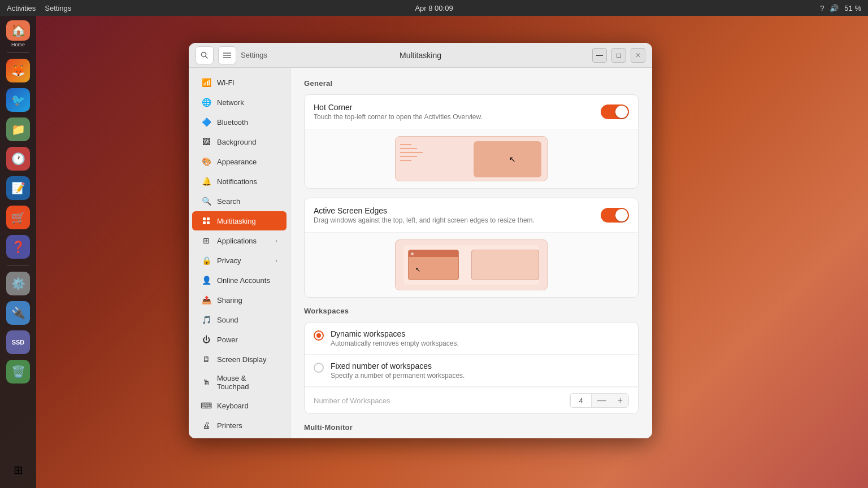  Describe the element at coordinates (233, 406) in the screenshot. I see `sidebar-label-keyboard: Keyboard` at that location.